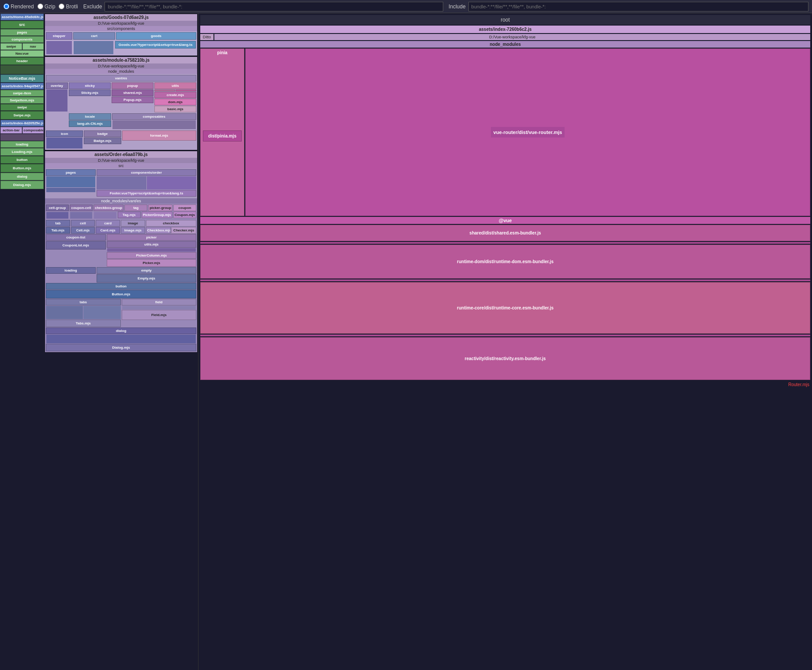  Describe the element at coordinates (146, 271) in the screenshot. I see `order-empty-label: empty` at that location.